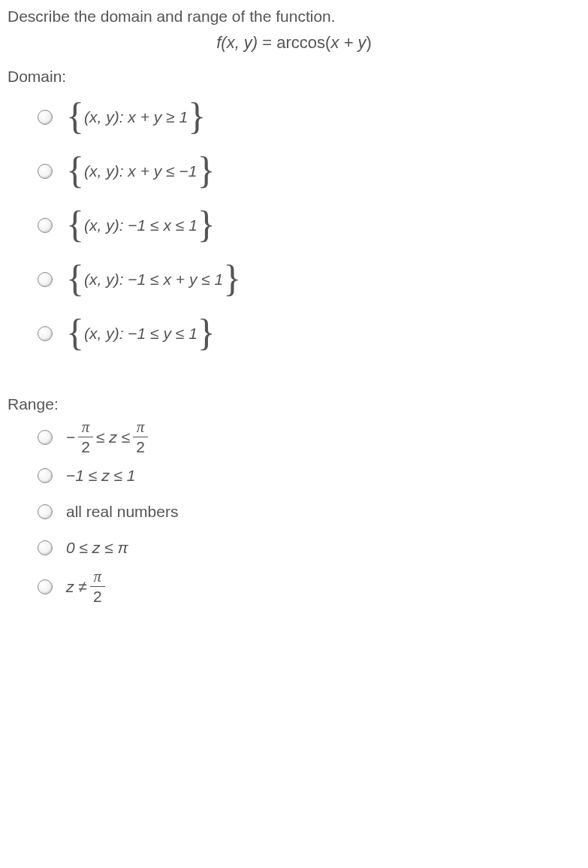 The image size is (588, 868). What do you see at coordinates (348, 42) in the screenshot?
I see `formula-rhs-arg: x + y` at bounding box center [348, 42].